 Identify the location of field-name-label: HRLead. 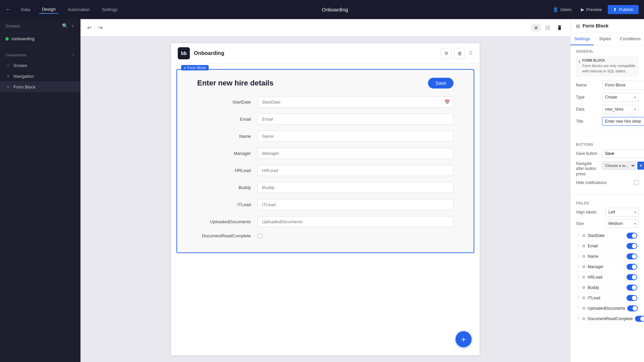
(606, 277).